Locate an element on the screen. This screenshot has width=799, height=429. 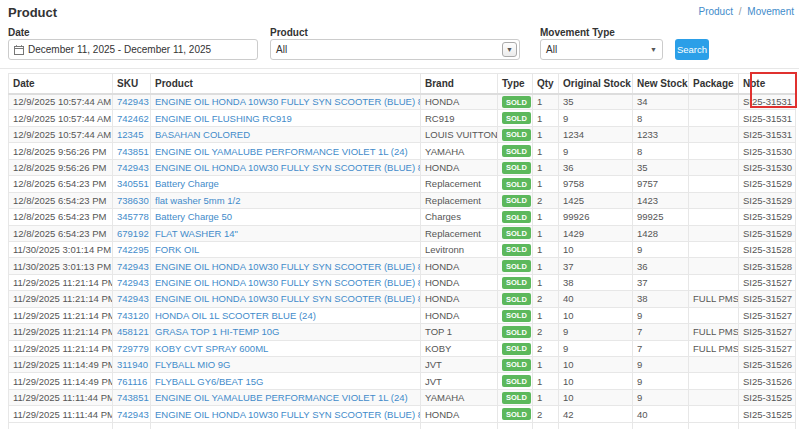
cell-sku: 742295 is located at coordinates (132, 249).